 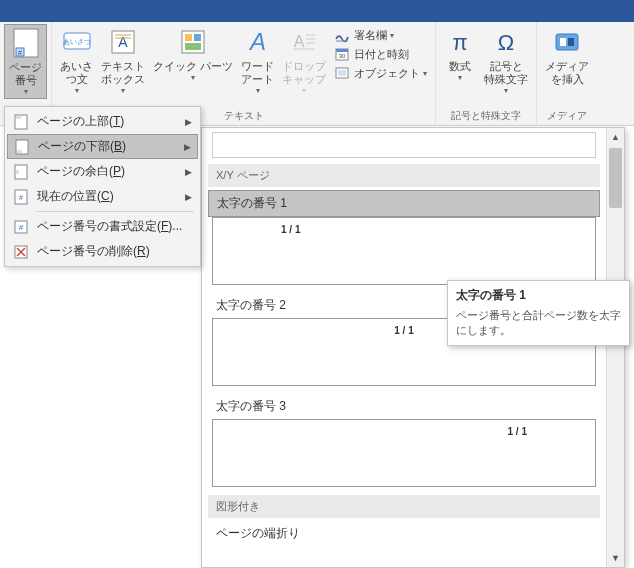 What do you see at coordinates (317, 11) in the screenshot?
I see `title-bar` at bounding box center [317, 11].